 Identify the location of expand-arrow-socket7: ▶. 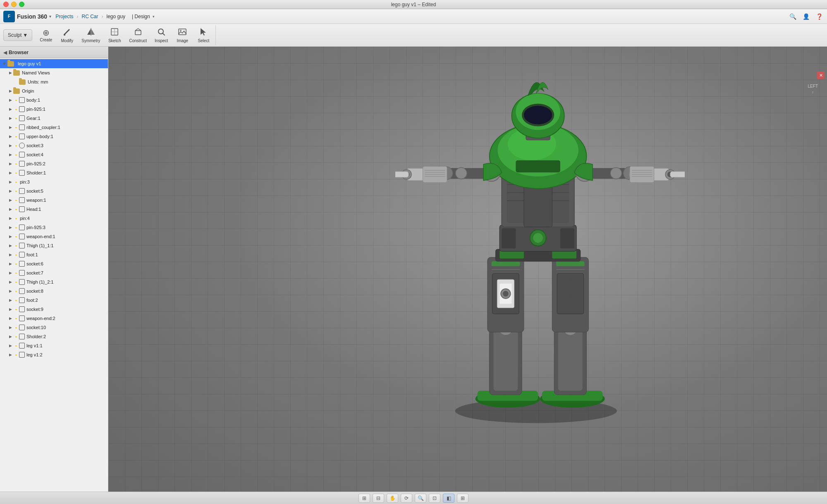
(10, 273).